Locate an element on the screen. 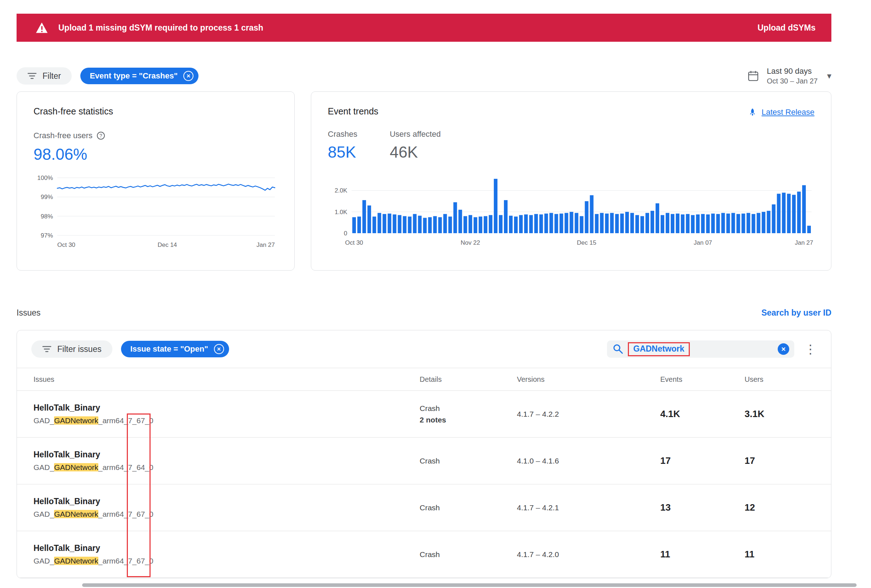 The width and height of the screenshot is (871, 588). crashes-metric: Crashes 85K is located at coordinates (343, 145).